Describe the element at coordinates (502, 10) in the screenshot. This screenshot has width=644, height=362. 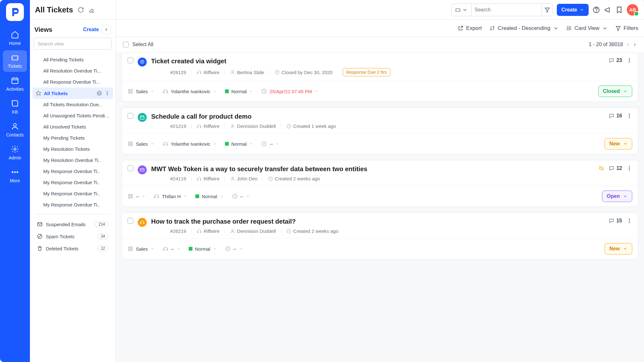
I see `global-search` at that location.